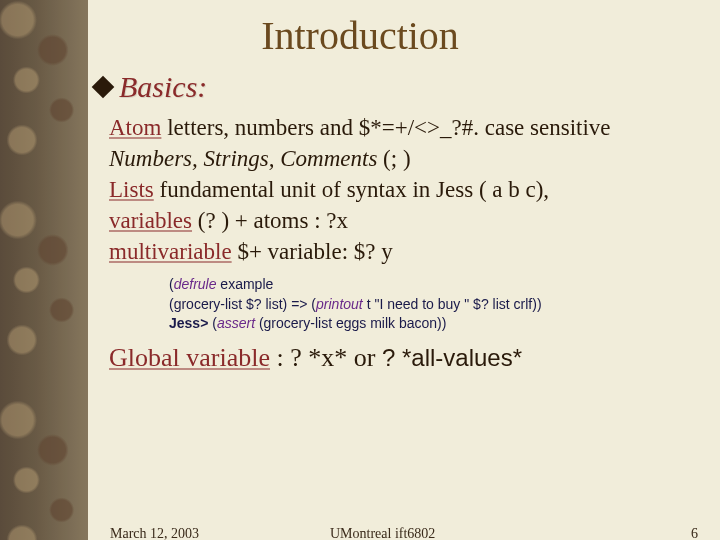  What do you see at coordinates (190, 358) in the screenshot?
I see `term-global-variable: Global variable` at bounding box center [190, 358].